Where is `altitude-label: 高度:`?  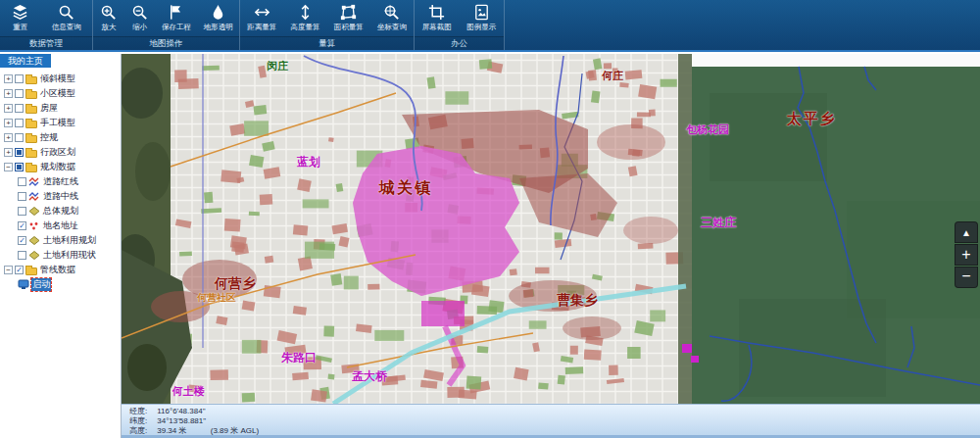
altitude-label: 高度: is located at coordinates (142, 431).